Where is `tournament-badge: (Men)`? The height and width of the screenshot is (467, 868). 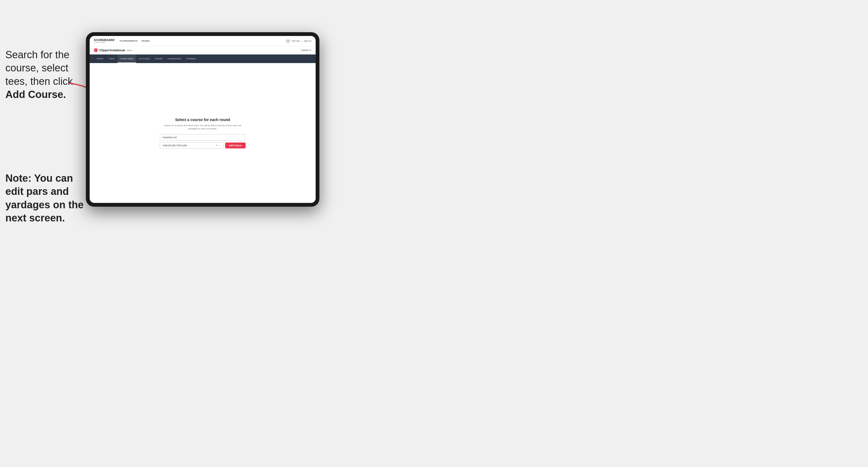
tournament-badge: (Men) is located at coordinates (129, 51).